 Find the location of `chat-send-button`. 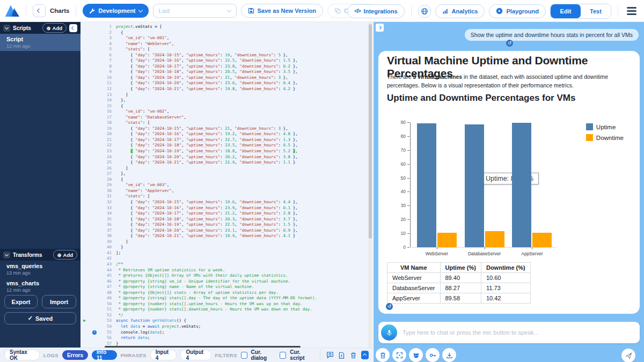

chat-send-button is located at coordinates (628, 355).